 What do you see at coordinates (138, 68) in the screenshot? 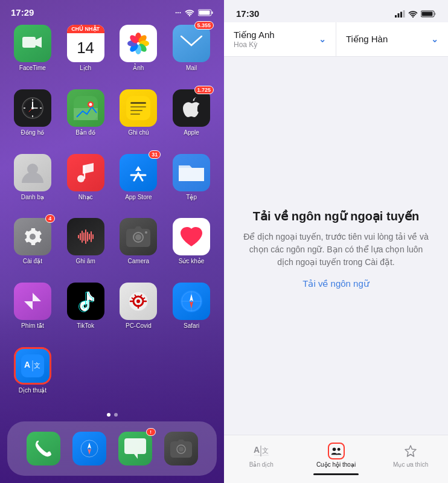
I see `photos-label: Ảnh` at bounding box center [138, 68].